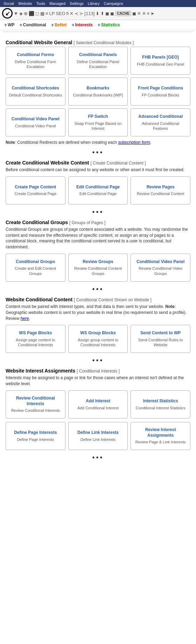 The width and height of the screenshot is (196, 644). Describe the element at coordinates (98, 170) in the screenshot. I see `section2-desc: Before conditional content can be assign…` at that location.